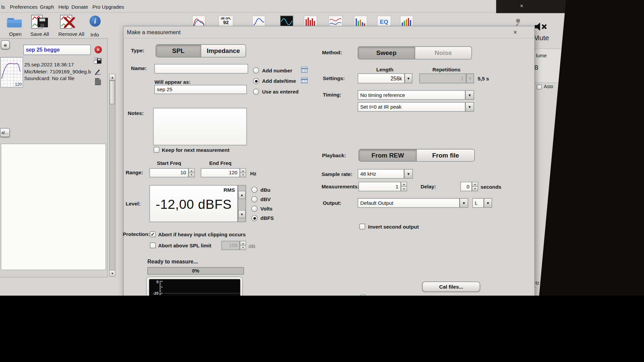  What do you see at coordinates (5, 133) in the screenshot?
I see `partial-cal-label: al...` at bounding box center [5, 133].